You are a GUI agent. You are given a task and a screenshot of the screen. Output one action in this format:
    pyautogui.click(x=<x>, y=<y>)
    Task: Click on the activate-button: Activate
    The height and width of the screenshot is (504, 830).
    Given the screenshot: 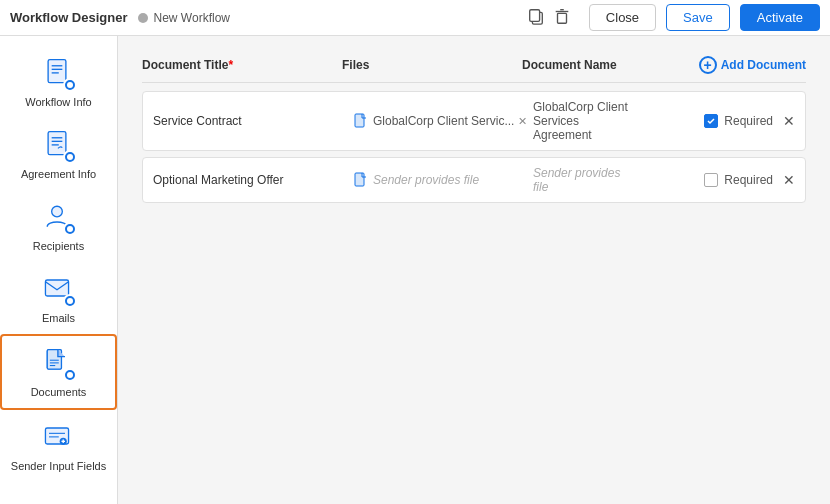 What is the action you would take?
    pyautogui.click(x=780, y=18)
    